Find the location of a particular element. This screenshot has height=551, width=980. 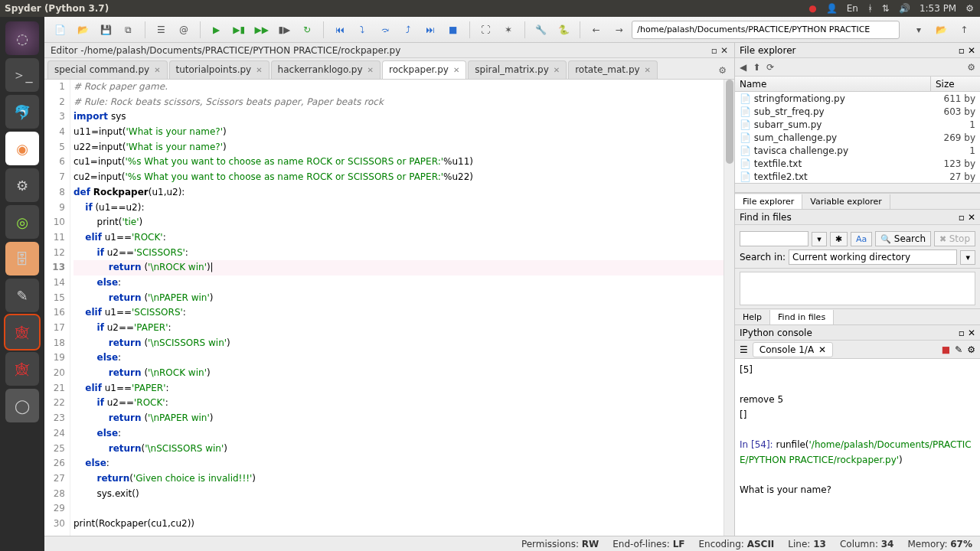

file-row: 📄 textfile2.txt27 by is located at coordinates (858, 176).